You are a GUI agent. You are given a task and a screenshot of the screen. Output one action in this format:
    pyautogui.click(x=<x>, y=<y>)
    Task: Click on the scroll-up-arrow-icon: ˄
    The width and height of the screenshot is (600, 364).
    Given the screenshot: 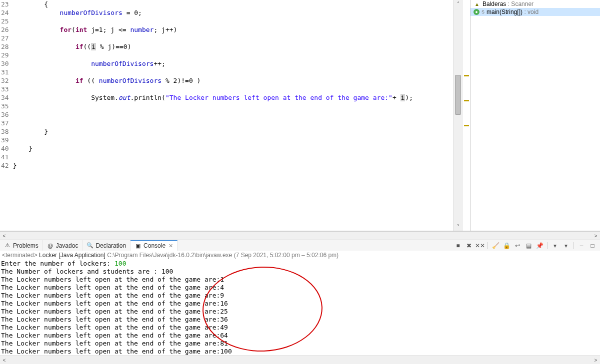 What is the action you would take?
    pyautogui.click(x=458, y=4)
    